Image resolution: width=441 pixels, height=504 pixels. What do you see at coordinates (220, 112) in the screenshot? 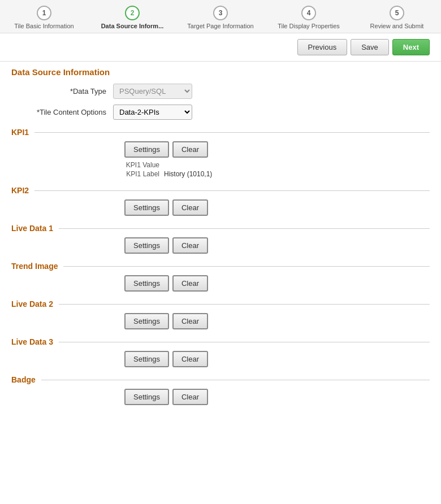
I see `tile-content-row: *Tile Content Options Data-2-KPIs` at bounding box center [220, 112].